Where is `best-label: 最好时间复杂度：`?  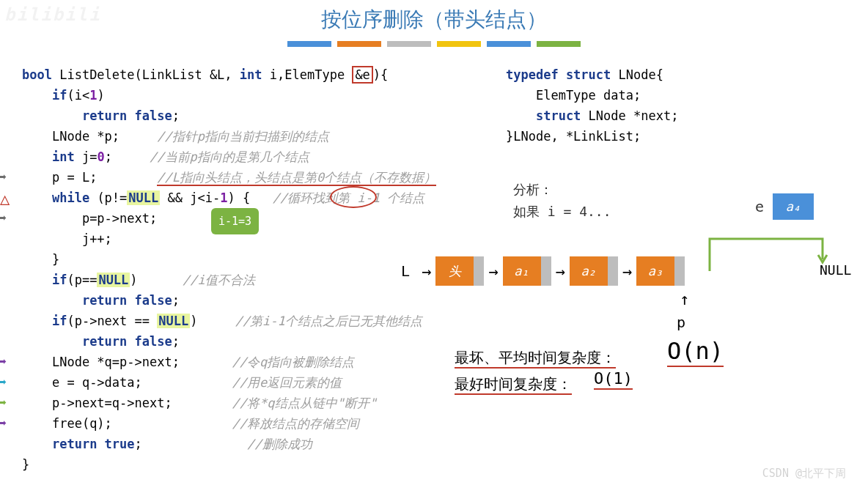 best-label: 最好时间复杂度： is located at coordinates (513, 385).